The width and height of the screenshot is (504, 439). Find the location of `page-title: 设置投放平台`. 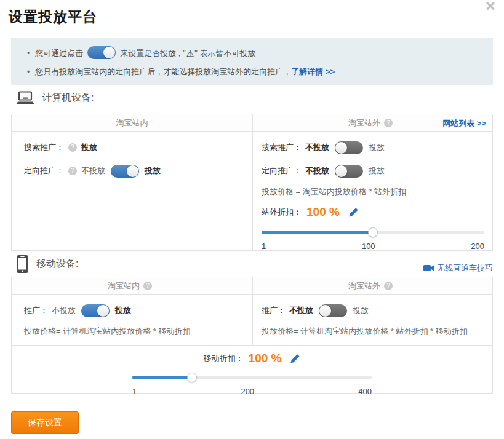

page-title: 设置投放平台 is located at coordinates (53, 17).